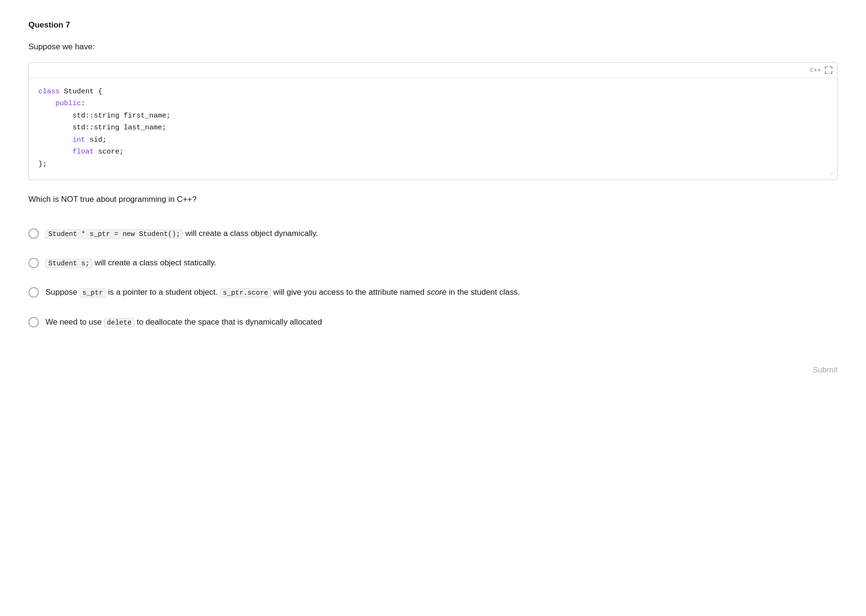  What do you see at coordinates (114, 234) in the screenshot?
I see `option-a-code: Student * s_ptr = new Student();` at bounding box center [114, 234].